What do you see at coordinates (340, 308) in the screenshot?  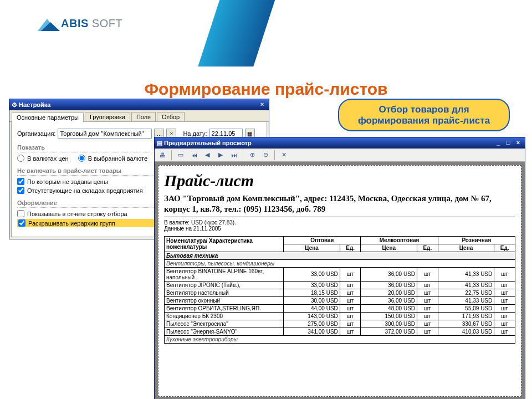 I see `table-row: Вентилятор ОРБИТА,STERLING,ЯП.44,00 USDш…` at bounding box center [340, 308].